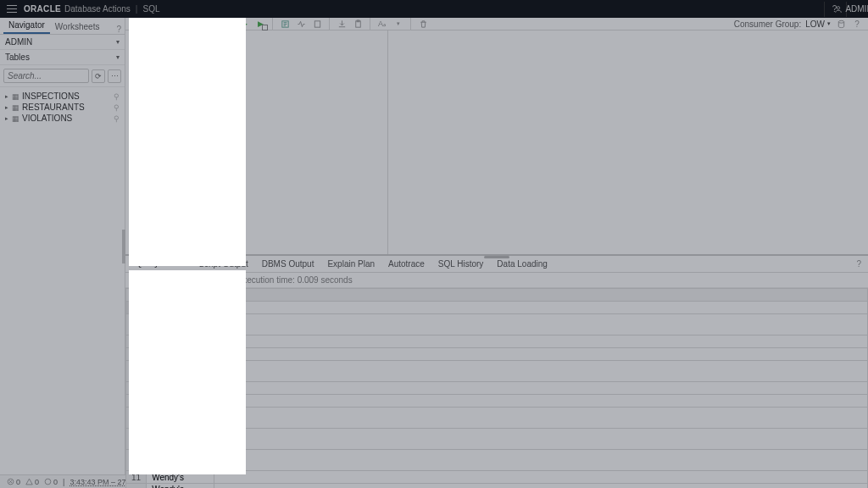 The height and width of the screenshot is (488, 868). Describe the element at coordinates (151, 8) in the screenshot. I see `module-name: SQL` at that location.